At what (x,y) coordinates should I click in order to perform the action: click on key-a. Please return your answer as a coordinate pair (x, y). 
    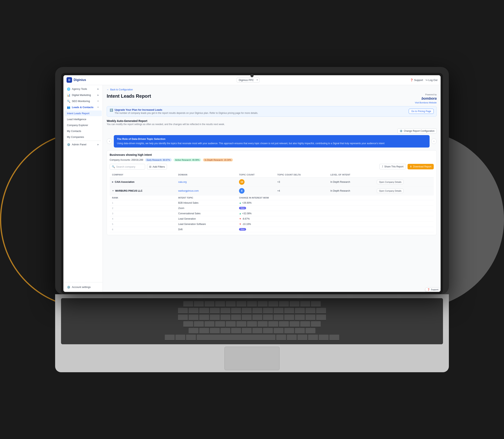
    Looking at the image, I should click on (199, 324).